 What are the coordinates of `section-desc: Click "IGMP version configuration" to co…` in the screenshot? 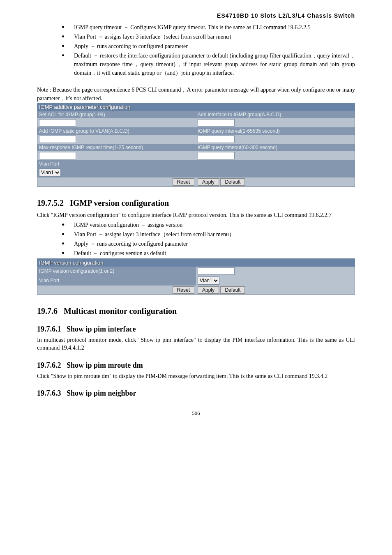 It's located at (196, 215).